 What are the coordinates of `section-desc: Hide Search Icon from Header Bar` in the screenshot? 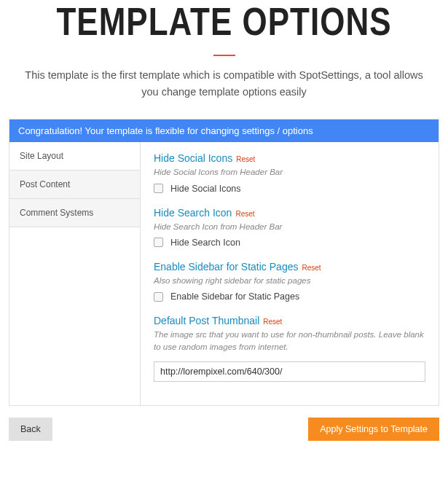 It's located at (290, 227).